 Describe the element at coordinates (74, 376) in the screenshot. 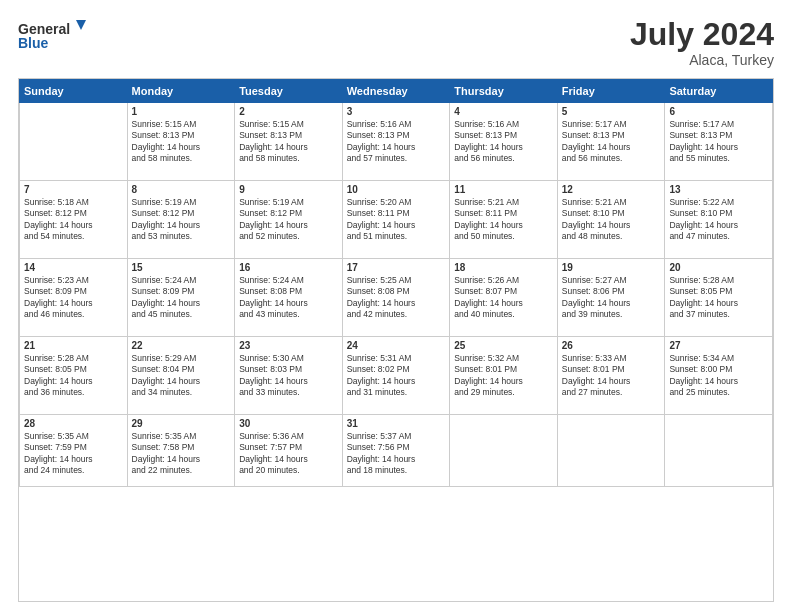

I see `calendar-cell: 21Sunrise: 5:28 AM Sunset: 8:05 PM Dayli…` at that location.